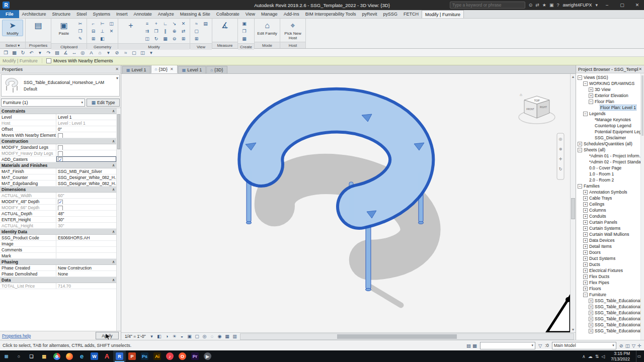 The image size is (644, 362). Describe the element at coordinates (87, 201) in the screenshot. I see `property-value: ✓` at that location.